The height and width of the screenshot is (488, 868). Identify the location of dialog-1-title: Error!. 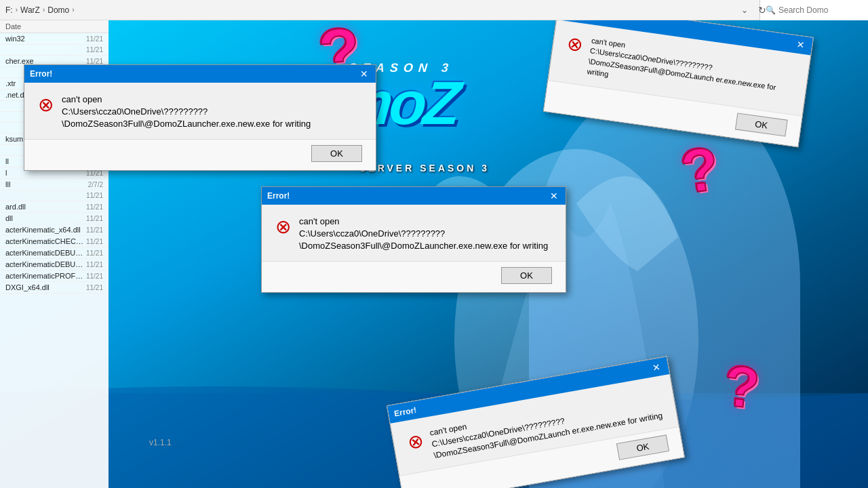
(41, 74).